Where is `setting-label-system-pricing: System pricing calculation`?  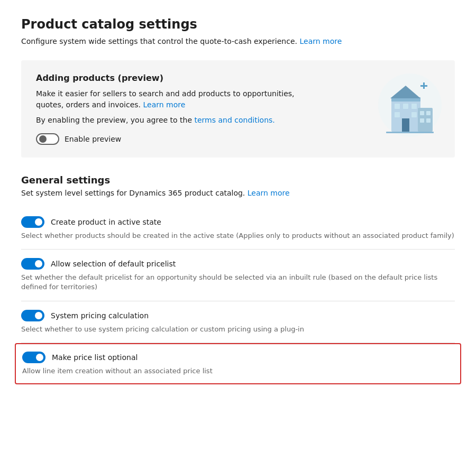 setting-label-system-pricing: System pricing calculation is located at coordinates (99, 316).